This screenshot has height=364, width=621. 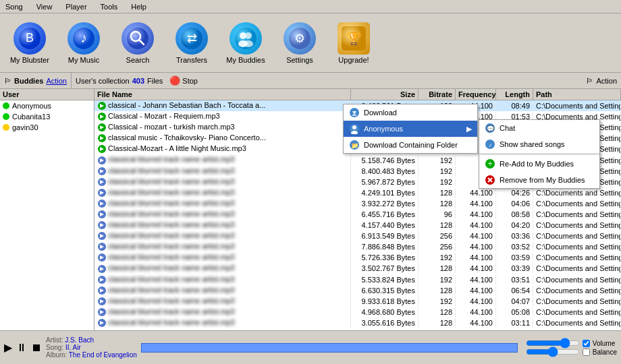 I want to click on upgrade-label: Upgrade!, so click(x=354, y=60).